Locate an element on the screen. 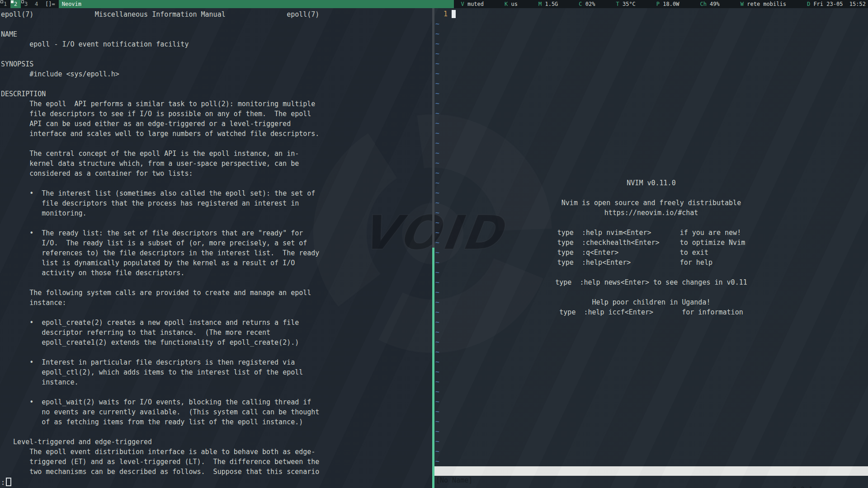 Image resolution: width=868 pixels, height=488 pixels. text-line: Nvim is open source and freely distribut… is located at coordinates (651, 204).